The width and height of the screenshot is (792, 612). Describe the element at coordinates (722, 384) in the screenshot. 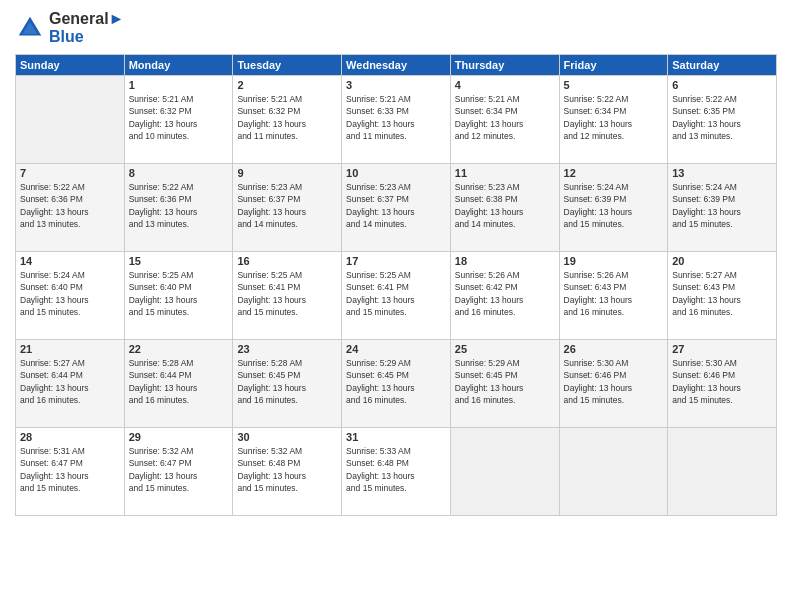

I see `day-cell: 27Sunrise: 5:30 AM Sunset: 6:46 PM Dayli…` at that location.